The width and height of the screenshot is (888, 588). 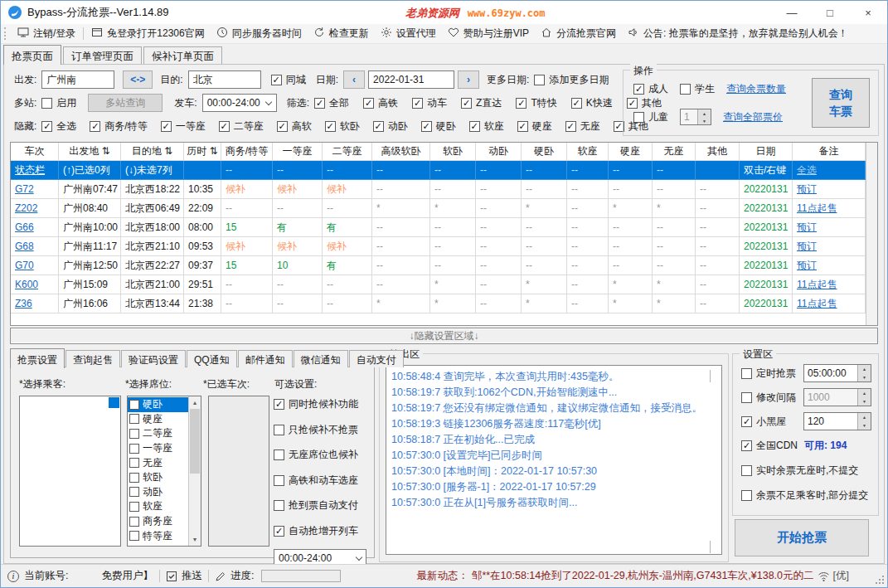 I want to click on same-city-checkbox: ✓同城, so click(x=289, y=80).